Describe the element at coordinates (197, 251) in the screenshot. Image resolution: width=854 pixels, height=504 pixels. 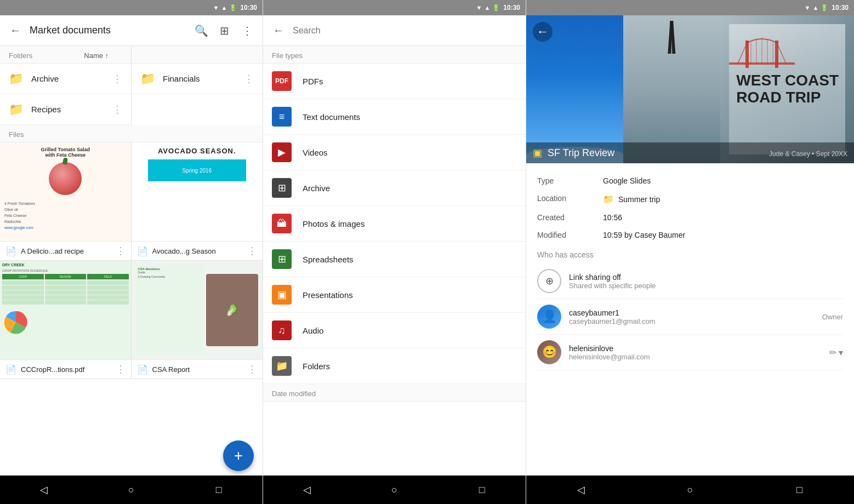
I see `file-info-avocado: 📄 Avocado...g Season ⋮` at that location.